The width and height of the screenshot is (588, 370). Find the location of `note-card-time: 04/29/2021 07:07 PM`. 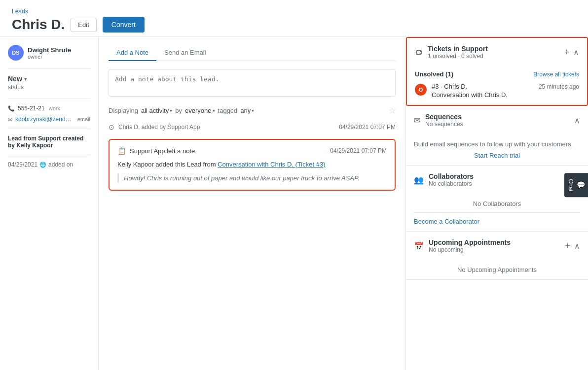

note-card-time: 04/29/2021 07:07 PM is located at coordinates (358, 151).